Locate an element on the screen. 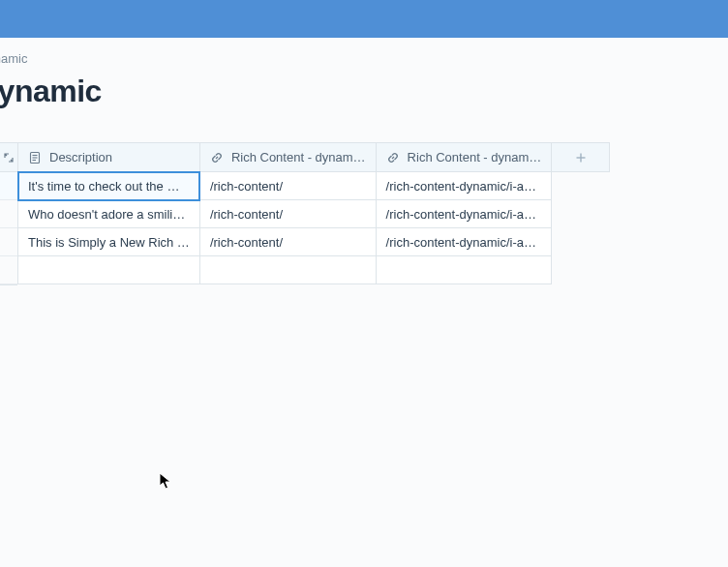 The image size is (728, 567). table-row: It's time to check out the … /rich-conte… is located at coordinates (314, 186).